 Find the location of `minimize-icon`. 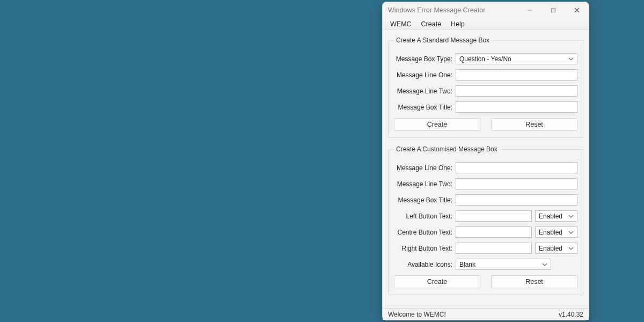

minimize-icon is located at coordinates (530, 10).